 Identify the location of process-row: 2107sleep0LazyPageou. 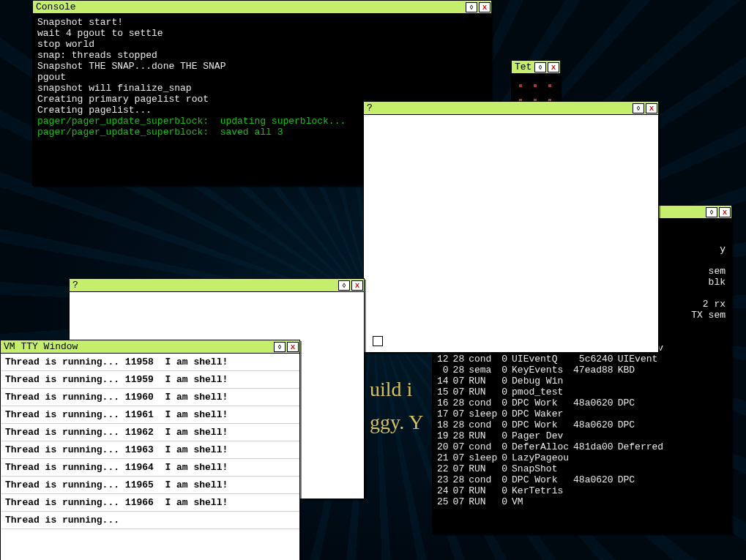
(552, 458).